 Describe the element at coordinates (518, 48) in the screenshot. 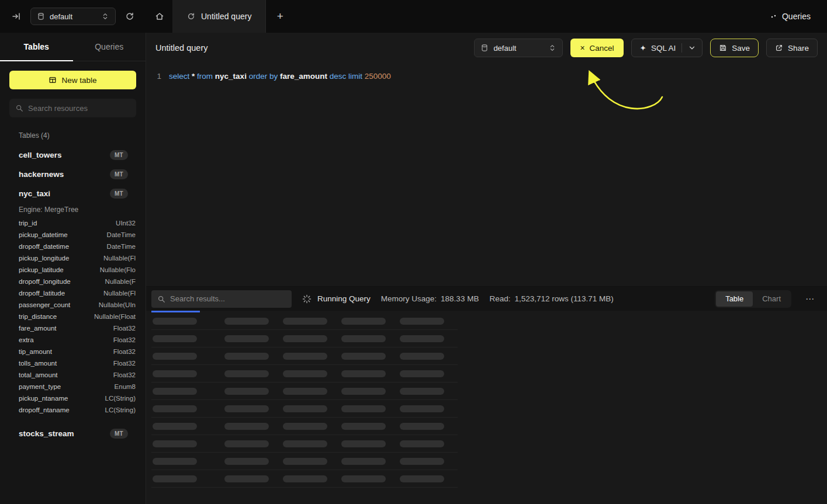

I see `query-database-selector: default` at that location.